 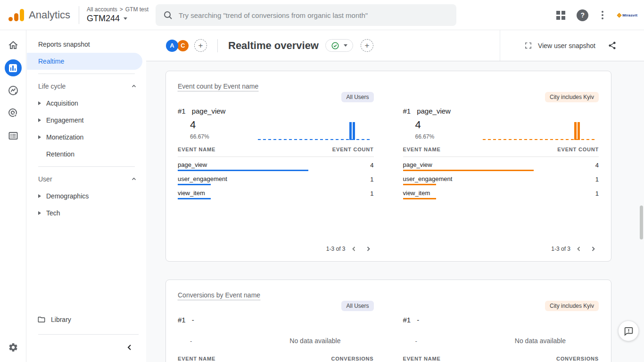 I want to click on rail-library-button, so click(x=13, y=136).